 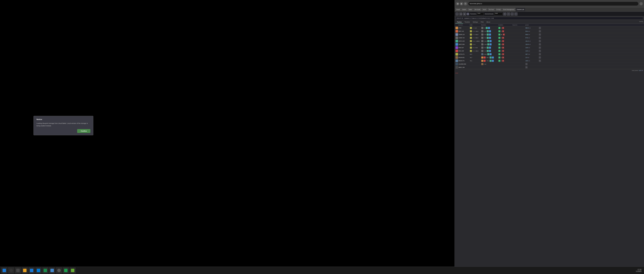 I want to click on tab-factorio-lab: Factorio Lab, so click(x=520, y=10).